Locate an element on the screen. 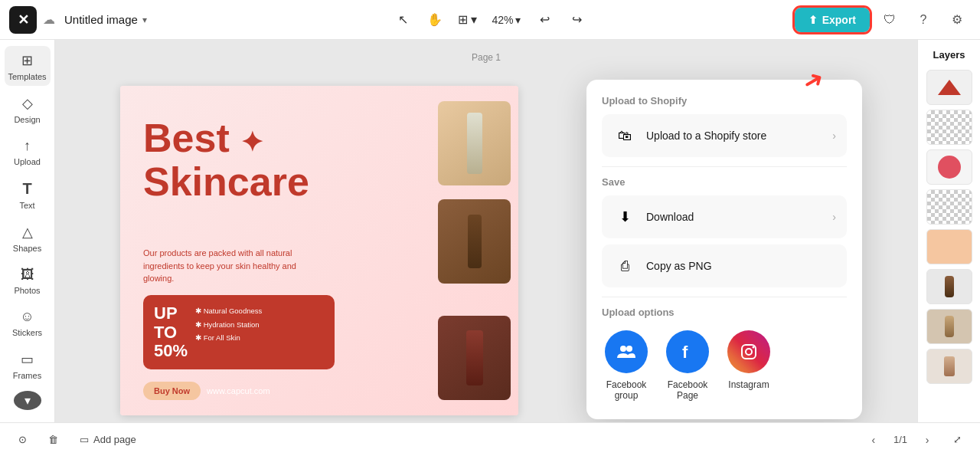 This screenshot has height=456, width=980. shopify-option-label: Upload to a Shopify store is located at coordinates (706, 136).